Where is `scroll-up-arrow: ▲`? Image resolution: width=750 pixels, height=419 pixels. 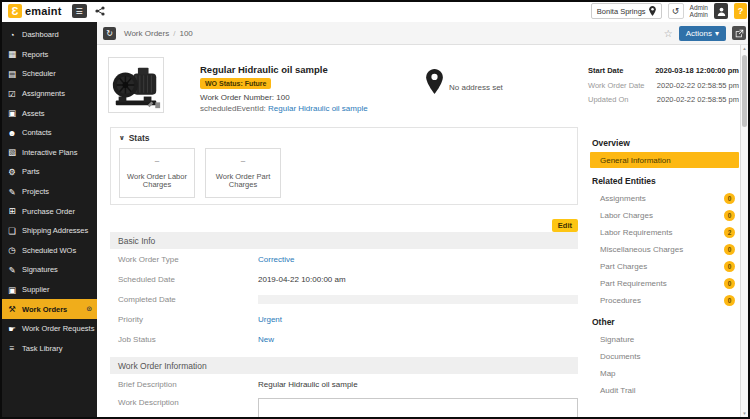 scroll-up-arrow: ▲ is located at coordinates (744, 48).